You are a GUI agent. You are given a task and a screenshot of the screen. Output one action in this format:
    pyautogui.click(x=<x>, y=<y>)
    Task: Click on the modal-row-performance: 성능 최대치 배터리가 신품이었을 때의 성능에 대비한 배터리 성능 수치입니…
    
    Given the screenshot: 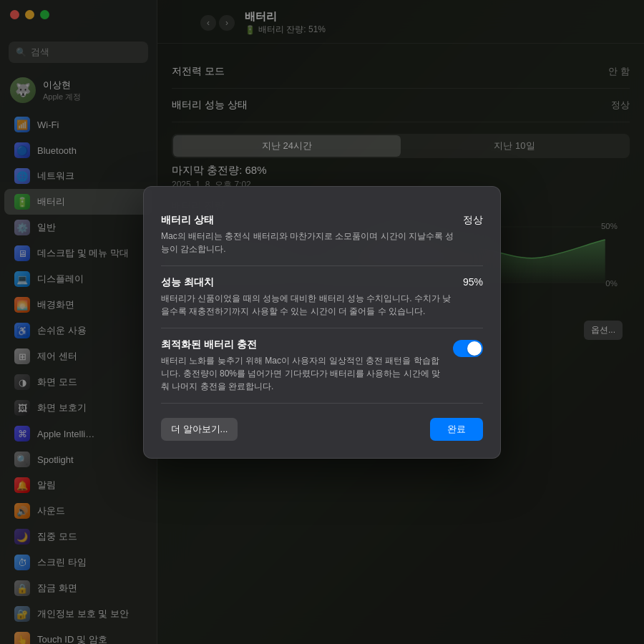 What is the action you would take?
    pyautogui.click(x=322, y=297)
    